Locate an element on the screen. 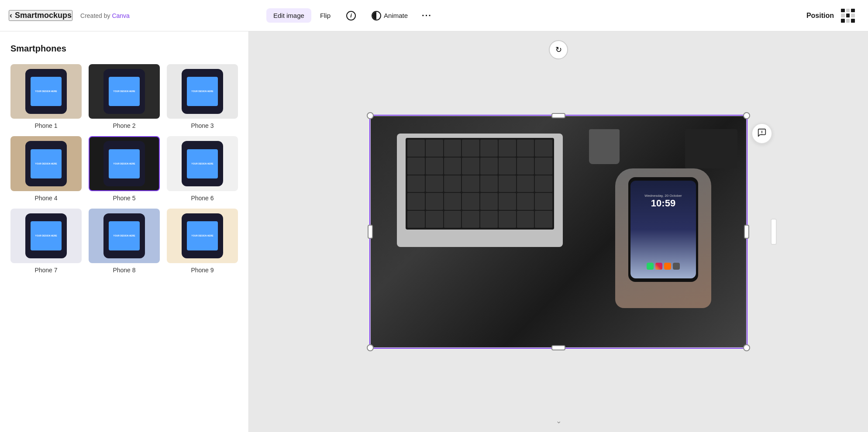 This screenshot has width=868, height=432. sidebar-title: Smartphones is located at coordinates (124, 49).